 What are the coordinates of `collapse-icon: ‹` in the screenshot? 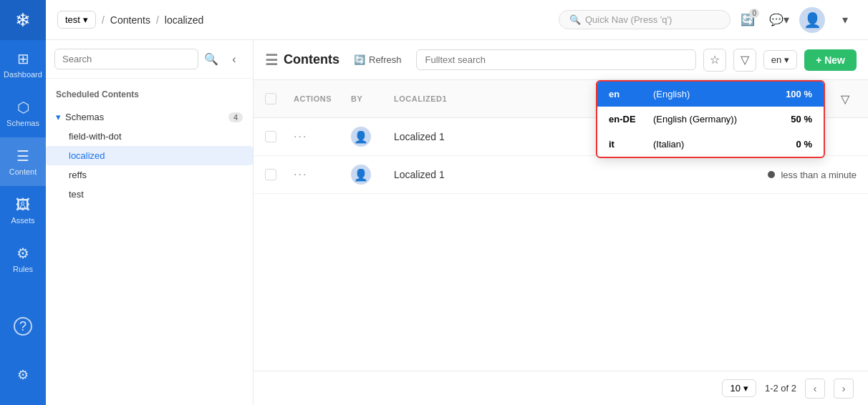 It's located at (233, 59).